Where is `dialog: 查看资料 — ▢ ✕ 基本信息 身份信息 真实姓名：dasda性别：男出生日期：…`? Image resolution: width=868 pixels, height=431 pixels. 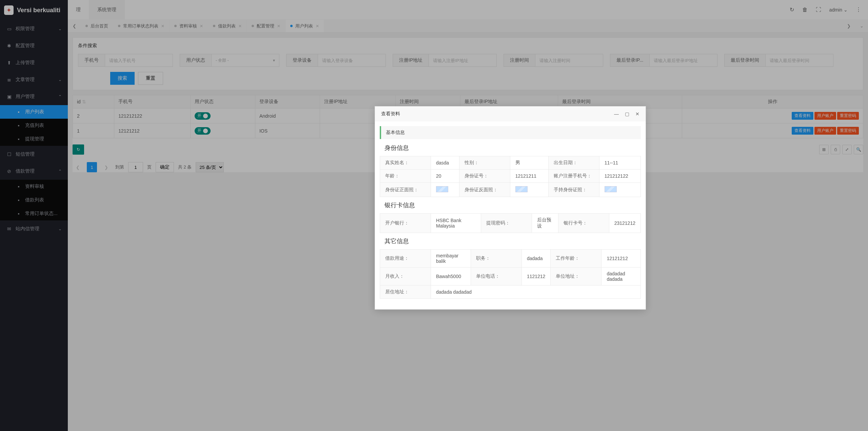
dialog: 查看资料 — ▢ ✕ 基本信息 身份信息 真实姓名：dasda性别：男出生日期：… is located at coordinates (510, 208).